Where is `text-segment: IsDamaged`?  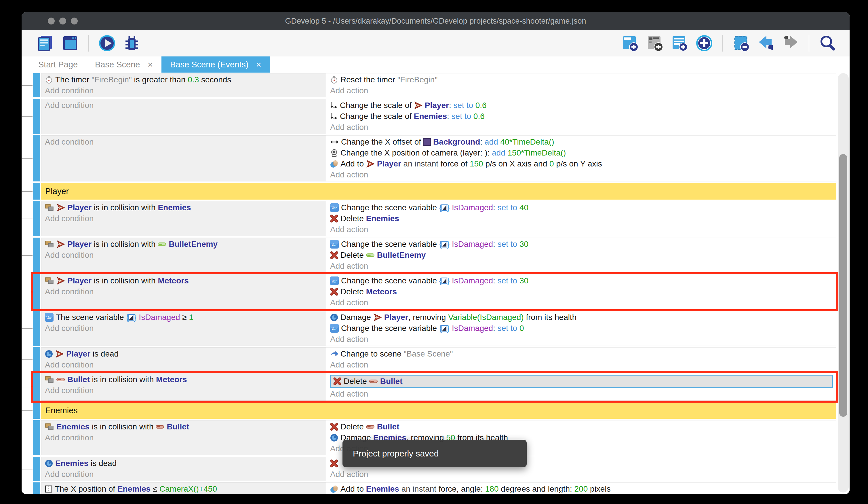 text-segment: IsDamaged is located at coordinates (473, 328).